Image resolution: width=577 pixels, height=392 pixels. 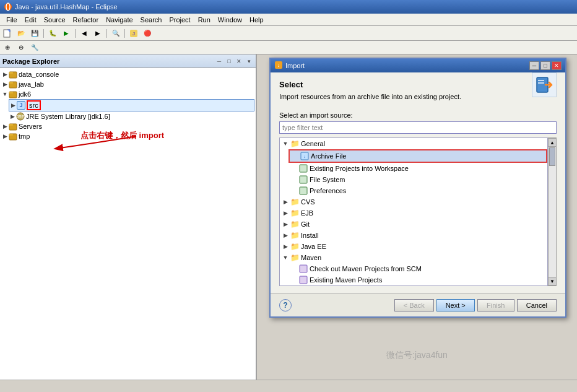 What do you see at coordinates (496, 305) in the screenshot?
I see `finish-btn-dialog: Finish` at bounding box center [496, 305].